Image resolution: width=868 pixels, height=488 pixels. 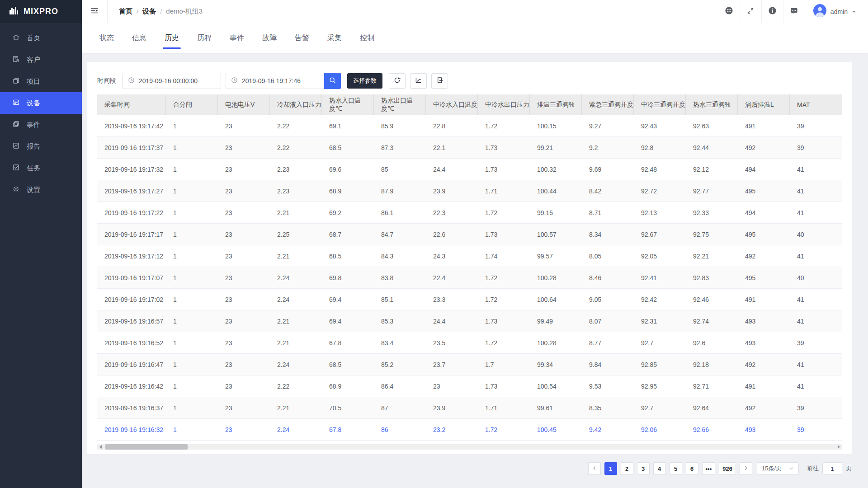 What do you see at coordinates (452, 364) in the screenshot?
I see `table-cell: 23.7` at bounding box center [452, 364].